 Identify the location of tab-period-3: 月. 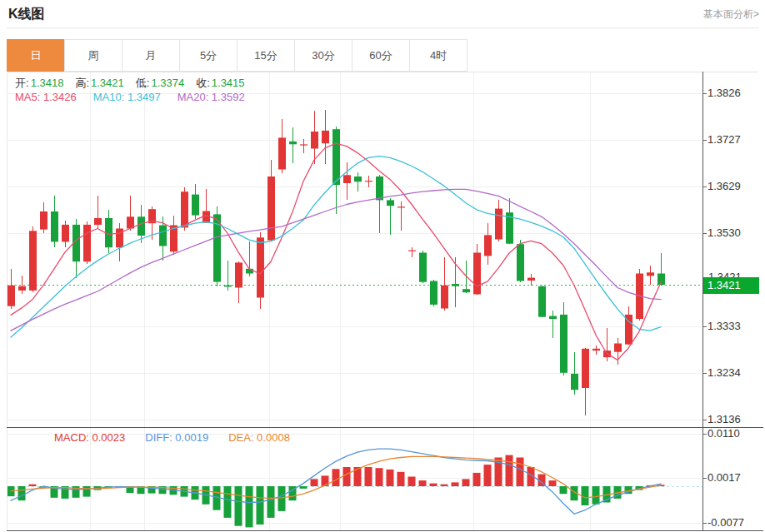
(151, 55).